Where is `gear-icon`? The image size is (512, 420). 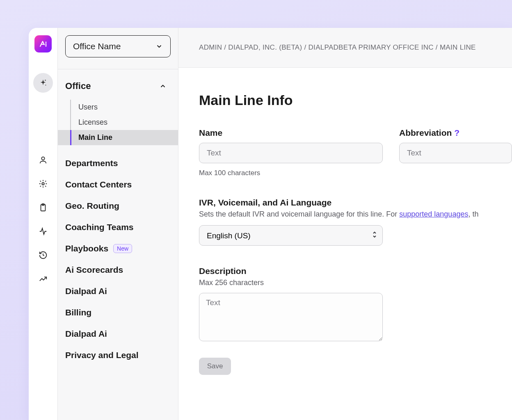 gear-icon is located at coordinates (43, 184).